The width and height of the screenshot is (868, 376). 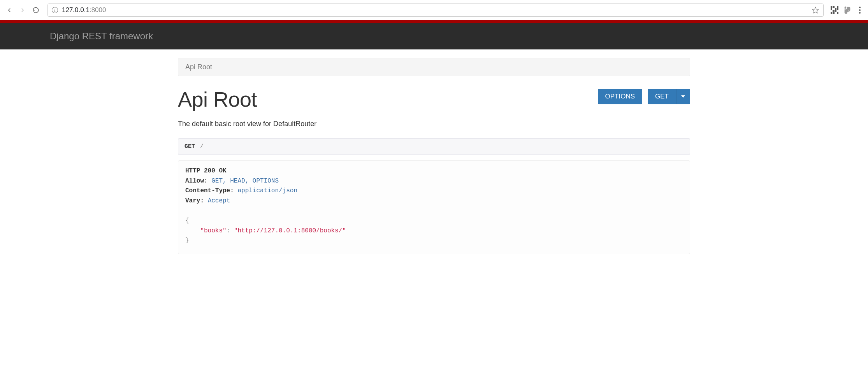 What do you see at coordinates (23, 10) in the screenshot?
I see `forward-button` at bounding box center [23, 10].